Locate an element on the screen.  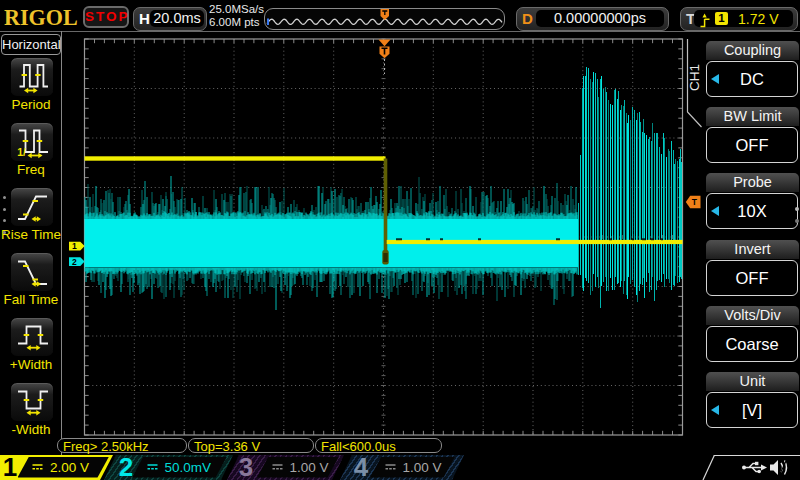
svg-text: 2 is located at coordinates (74, 262).